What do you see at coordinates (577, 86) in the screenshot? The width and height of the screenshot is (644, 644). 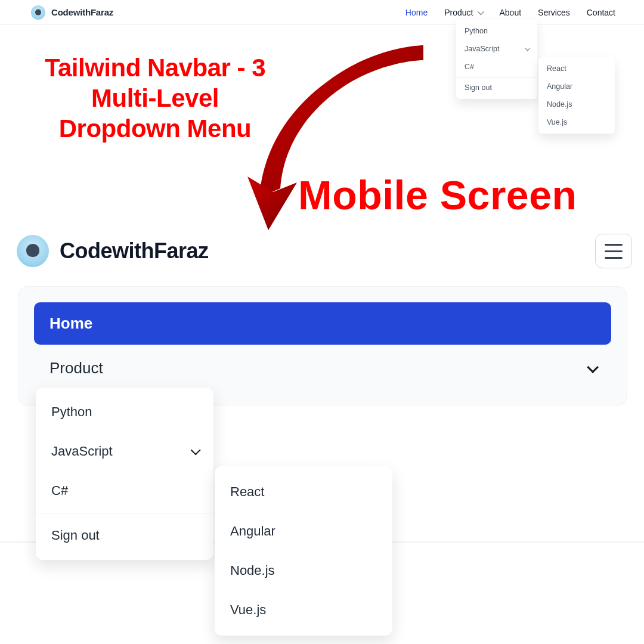 I see `submenu-item-angular: Angular` at bounding box center [577, 86].